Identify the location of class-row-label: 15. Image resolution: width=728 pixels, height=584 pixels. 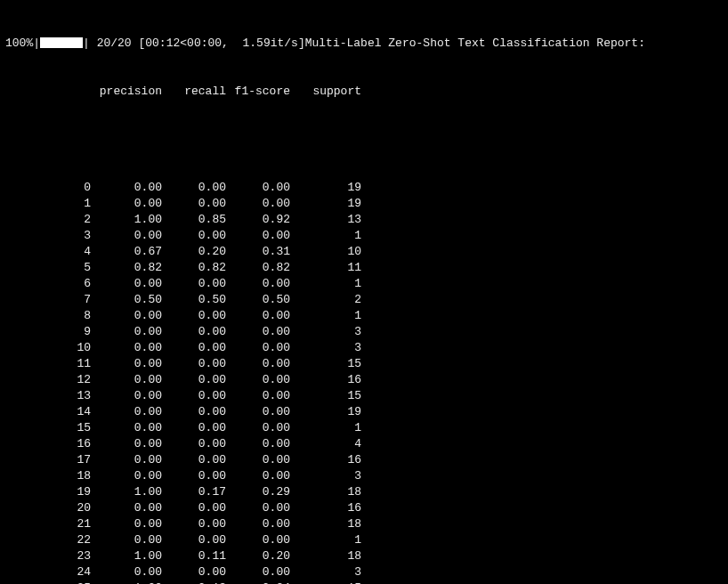
(48, 428).